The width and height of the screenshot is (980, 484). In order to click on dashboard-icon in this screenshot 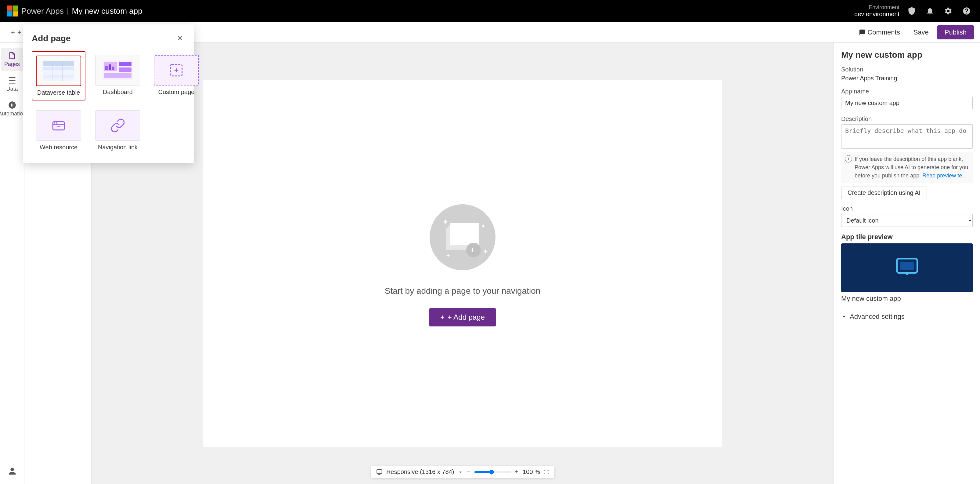, I will do `click(118, 70)`.